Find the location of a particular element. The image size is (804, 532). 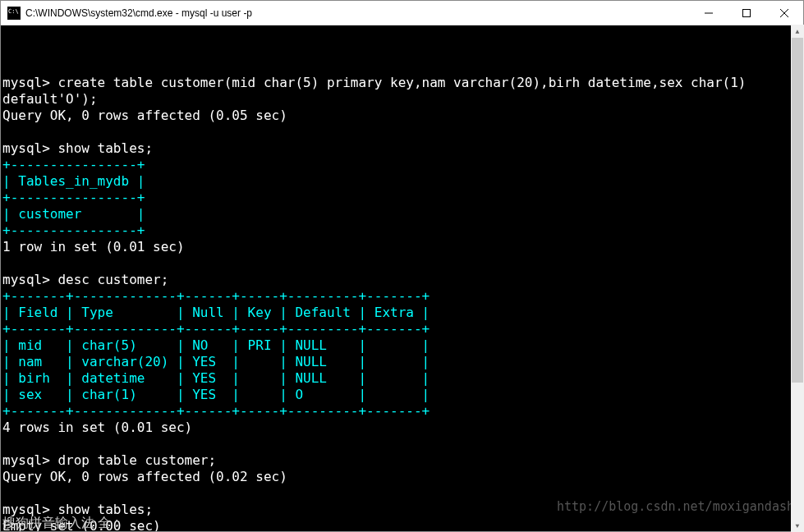

window-title: C:\WINDOWS\system32\cmd.exe - mysql -u u… is located at coordinates (358, 13).